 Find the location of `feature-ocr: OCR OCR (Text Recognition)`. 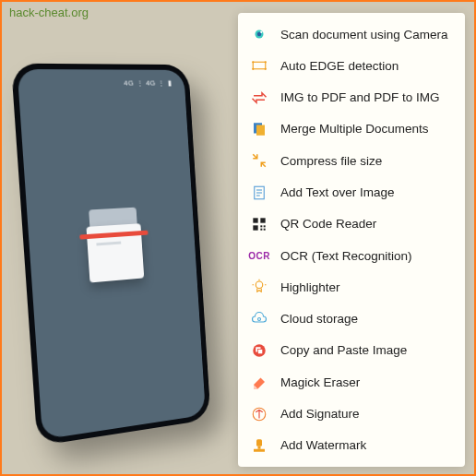

feature-ocr: OCR OCR (Text Recognition) is located at coordinates (351, 256).